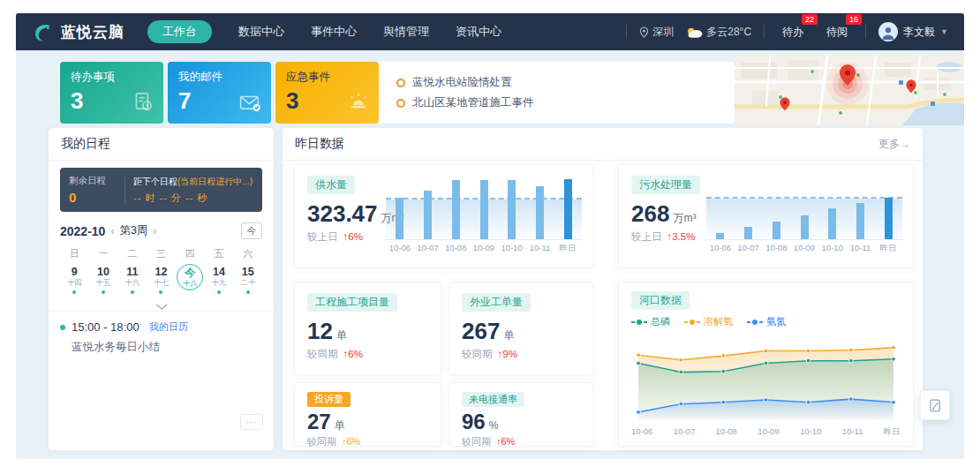  Describe the element at coordinates (93, 198) in the screenshot. I see `remaining-value: 0` at that location.